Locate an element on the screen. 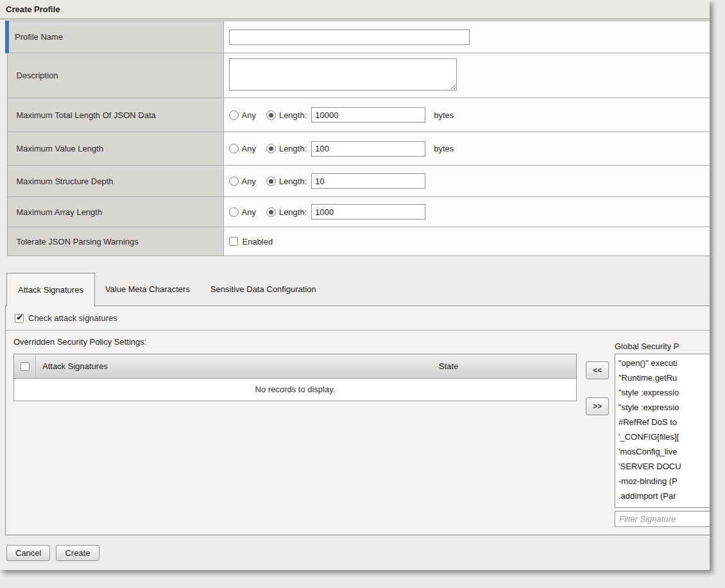 This screenshot has width=725, height=588. move-left-button: << is located at coordinates (597, 370).